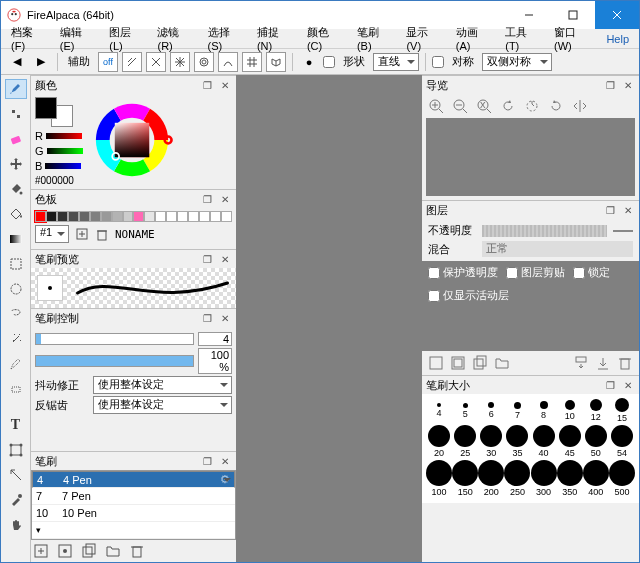 The height and width of the screenshot is (563, 640). Describe the element at coordinates (536, 272) in the screenshot. I see `clip-checkbox: 图层剪贴` at that location.